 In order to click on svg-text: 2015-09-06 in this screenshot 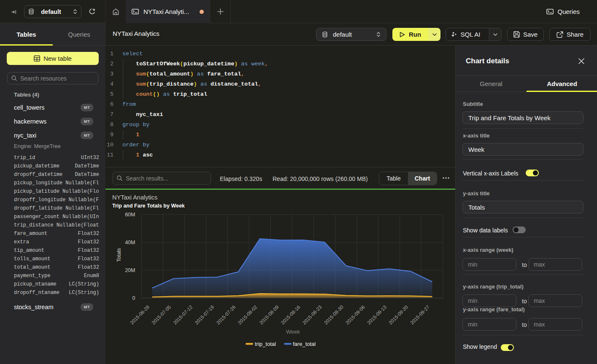, I will do `click(355, 315)`.